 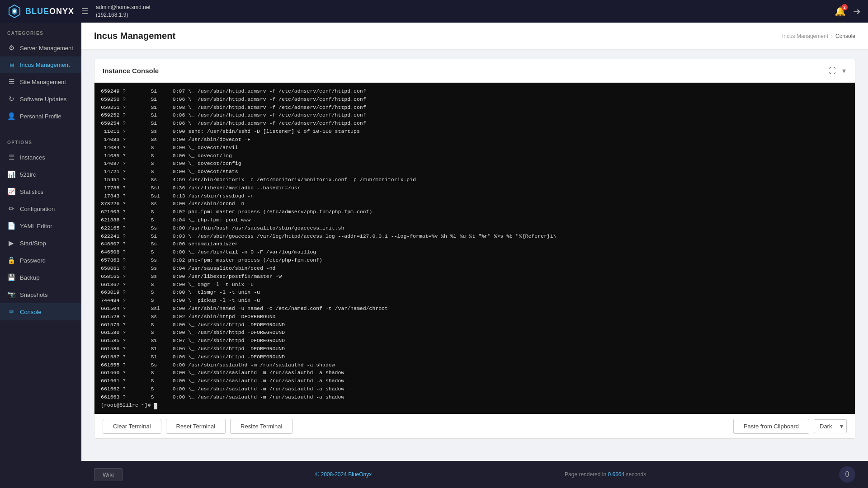 What do you see at coordinates (50, 12) in the screenshot?
I see `logo-text: BLUEONYX` at bounding box center [50, 12].